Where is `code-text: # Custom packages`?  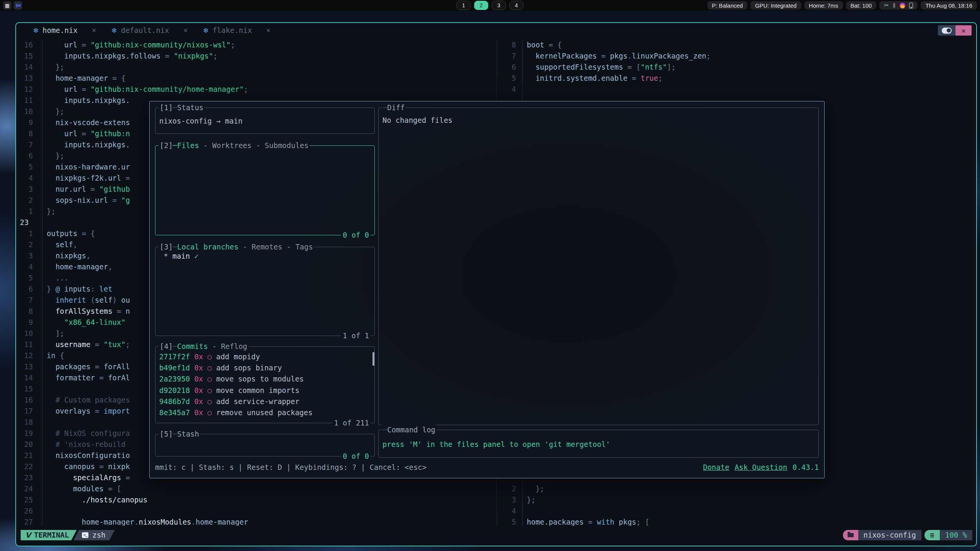
code-text: # Custom packages is located at coordinates (86, 400).